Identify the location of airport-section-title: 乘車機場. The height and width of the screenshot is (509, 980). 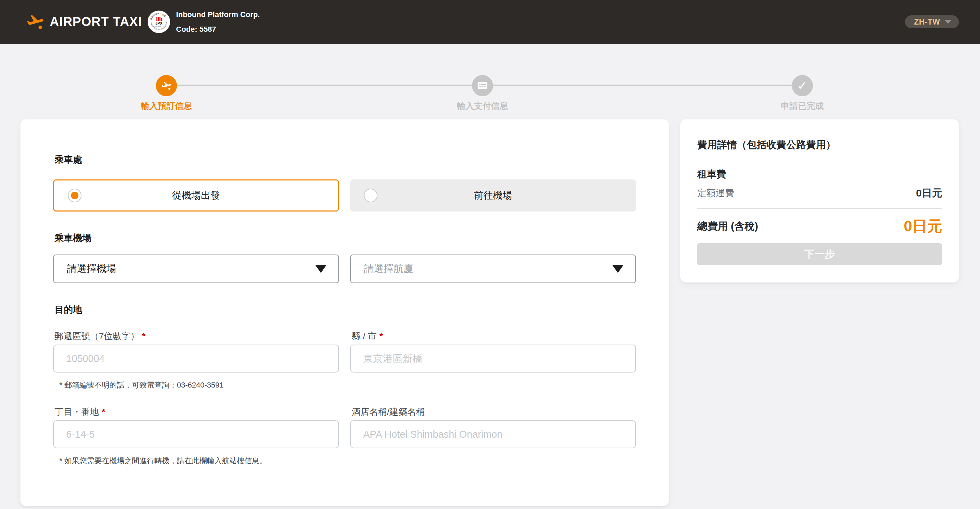
(73, 238).